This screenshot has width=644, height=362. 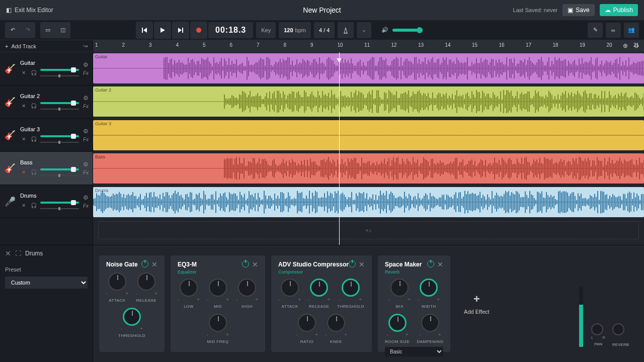 What do you see at coordinates (46, 202) in the screenshot?
I see `track-row: 🎤 Drums ✕ 🎧 ⚙ Fx` at bounding box center [46, 202].